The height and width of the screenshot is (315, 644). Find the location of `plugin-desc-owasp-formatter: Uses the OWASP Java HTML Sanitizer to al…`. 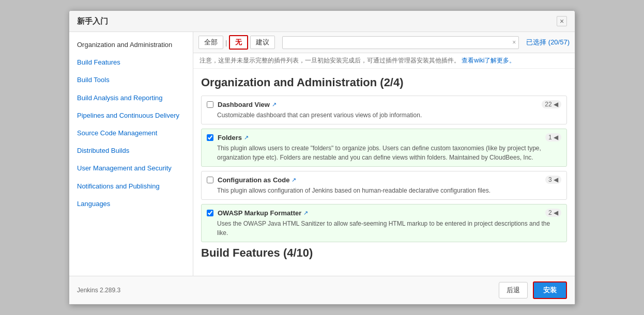

plugin-desc-owasp-formatter: Uses the OWASP Java HTML Sanitizer to al… is located at coordinates (384, 228).